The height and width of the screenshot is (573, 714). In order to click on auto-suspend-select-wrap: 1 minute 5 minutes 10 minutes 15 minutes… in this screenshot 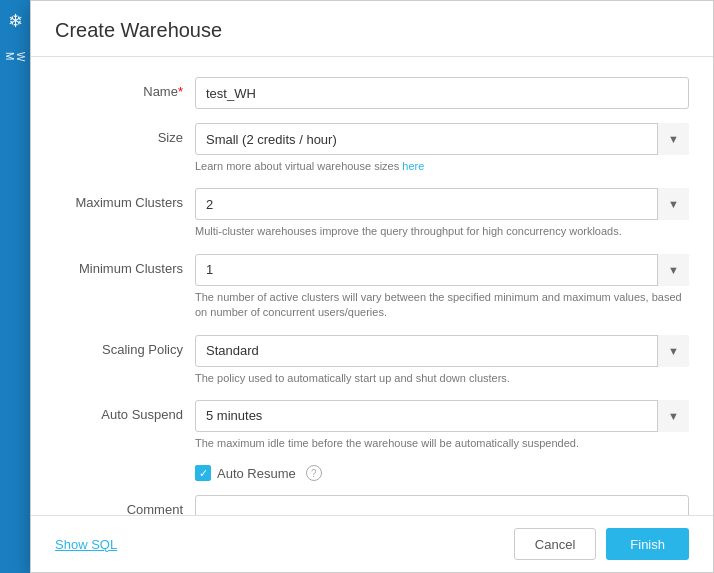, I will do `click(442, 416)`.